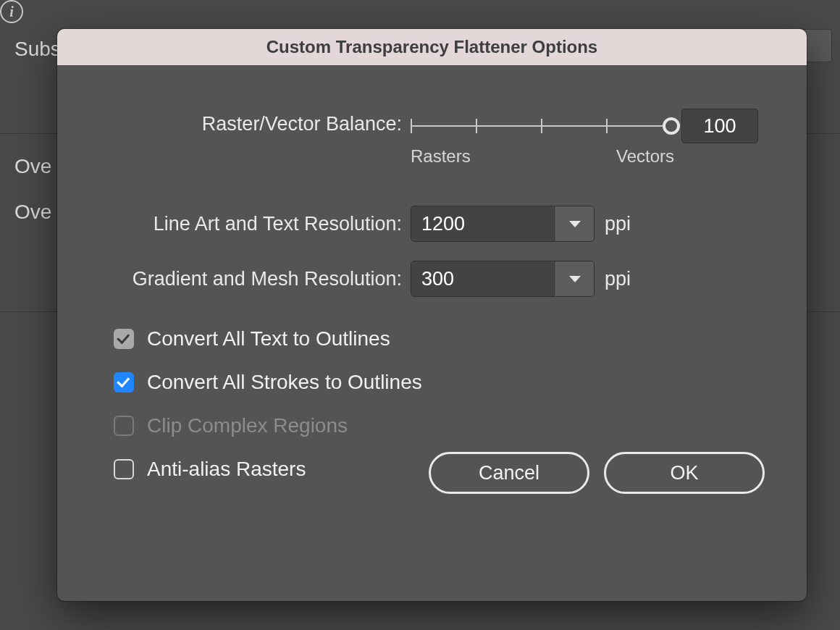 This screenshot has width=840, height=630. What do you see at coordinates (484, 224) in the screenshot?
I see `line-art-input: 1200` at bounding box center [484, 224].